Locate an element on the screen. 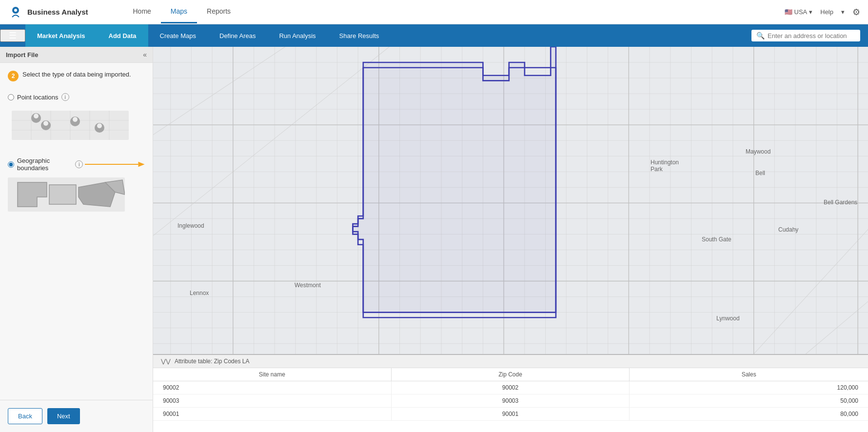 The image size is (868, 432). cell-sales-2: 80,000 is located at coordinates (749, 414).